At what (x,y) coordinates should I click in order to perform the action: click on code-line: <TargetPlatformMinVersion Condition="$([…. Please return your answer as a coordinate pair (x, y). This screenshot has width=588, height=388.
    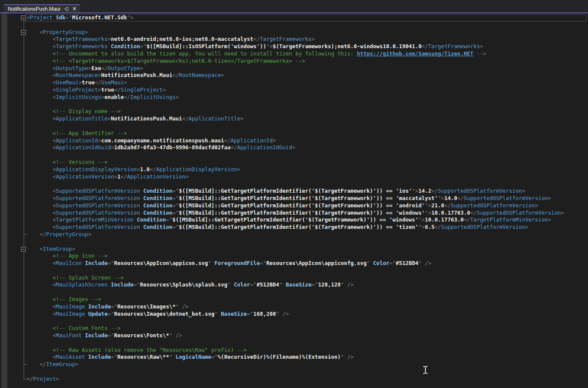
    Looking at the image, I should click on (294, 220).